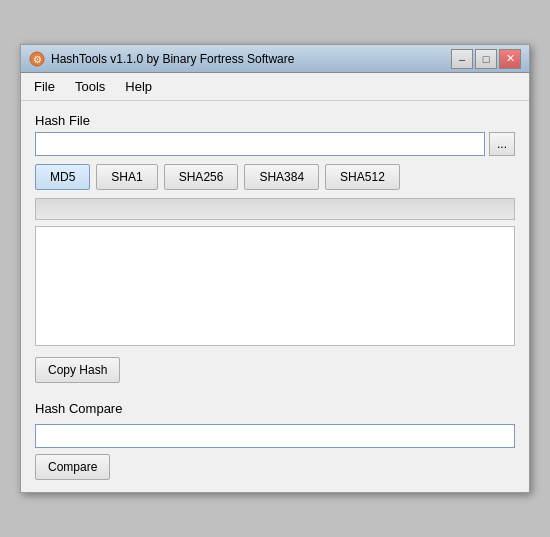 The width and height of the screenshot is (550, 537). Describe the element at coordinates (126, 177) in the screenshot. I see `sha1-button: SHA1` at that location.